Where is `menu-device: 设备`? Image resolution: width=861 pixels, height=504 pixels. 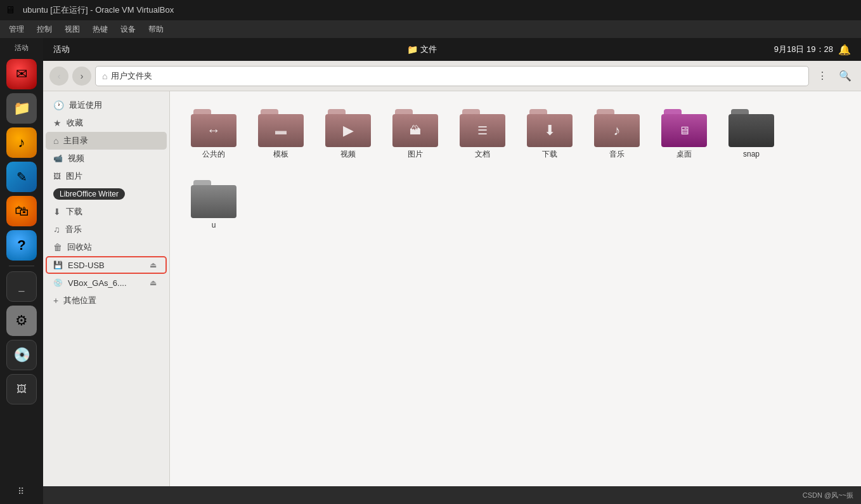 menu-device: 设备 is located at coordinates (128, 29).